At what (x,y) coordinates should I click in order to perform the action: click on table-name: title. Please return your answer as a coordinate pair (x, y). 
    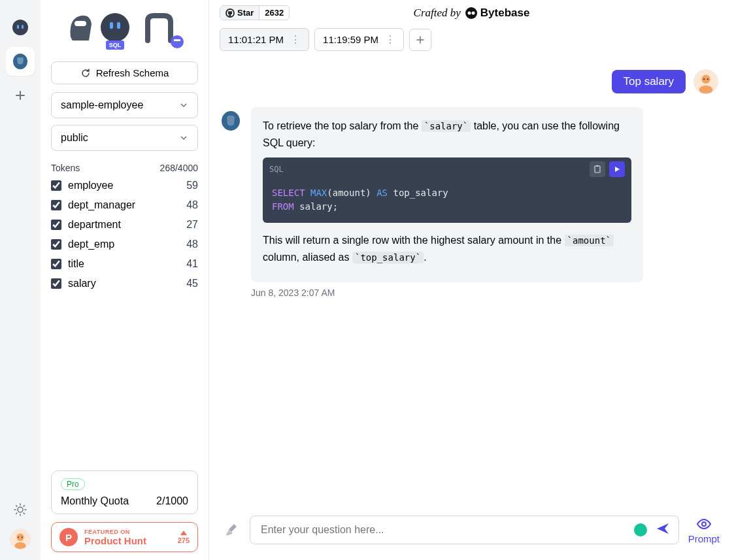
    Looking at the image, I should click on (76, 264).